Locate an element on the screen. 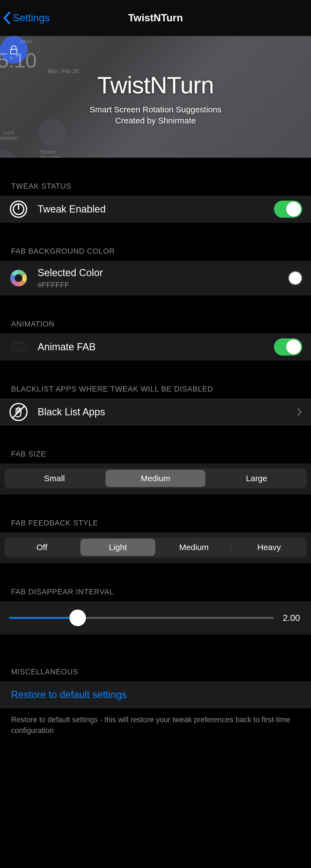  section-header-fab-feedback: FAB FEEDBACK STYLE is located at coordinates (156, 526).